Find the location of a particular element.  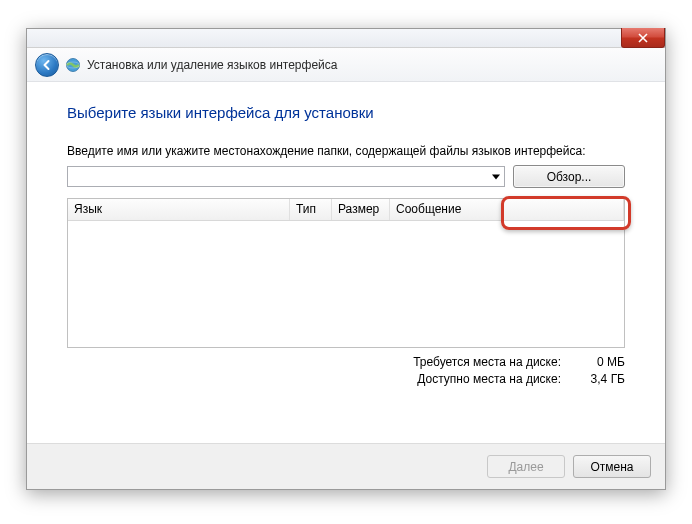

listview-header: Язык Тип Размер Сообщение is located at coordinates (346, 210).